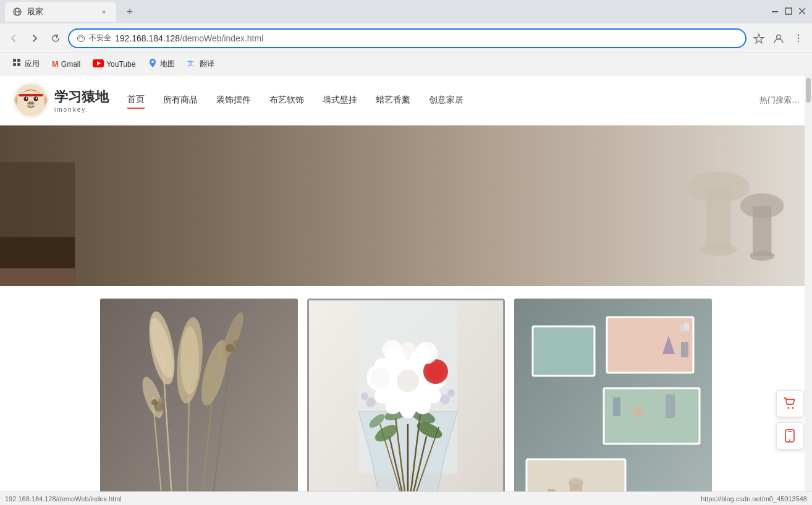 Image resolution: width=812 pixels, height=505 pixels. I want to click on card-flower-series: 花艺系列 FLOWER SERIES, so click(406, 395).